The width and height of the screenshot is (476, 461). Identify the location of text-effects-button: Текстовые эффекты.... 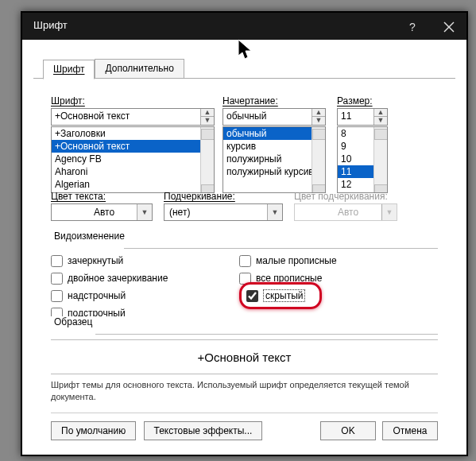
(203, 431).